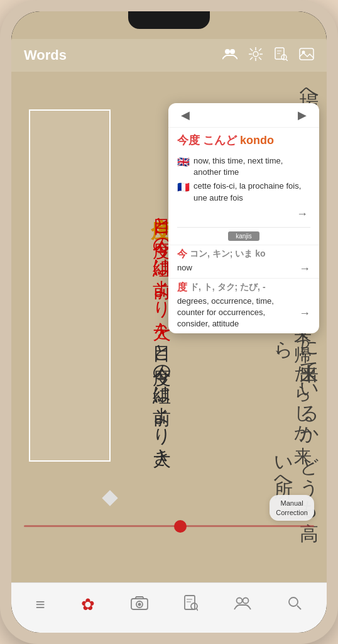  What do you see at coordinates (244, 313) in the screenshot?
I see `kanji-2-def-row: degrees, occurrence, time, counter for o…` at bounding box center [244, 313].